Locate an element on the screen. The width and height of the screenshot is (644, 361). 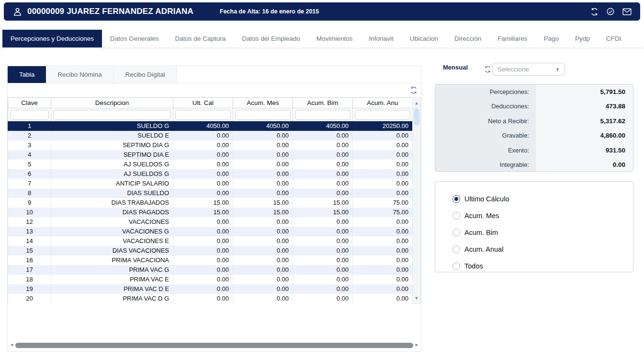
tab-ubicacion: Ubicacion is located at coordinates (424, 38).